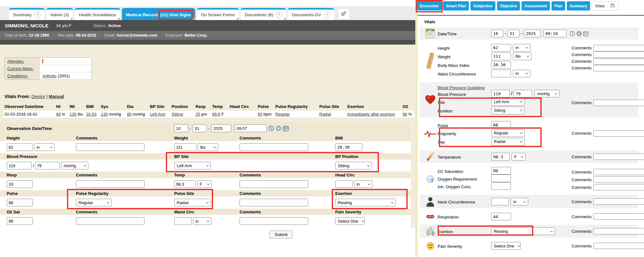 The image size is (644, 257). What do you see at coordinates (558, 6) in the screenshot?
I see `tab-plan: Plan` at bounding box center [558, 6].